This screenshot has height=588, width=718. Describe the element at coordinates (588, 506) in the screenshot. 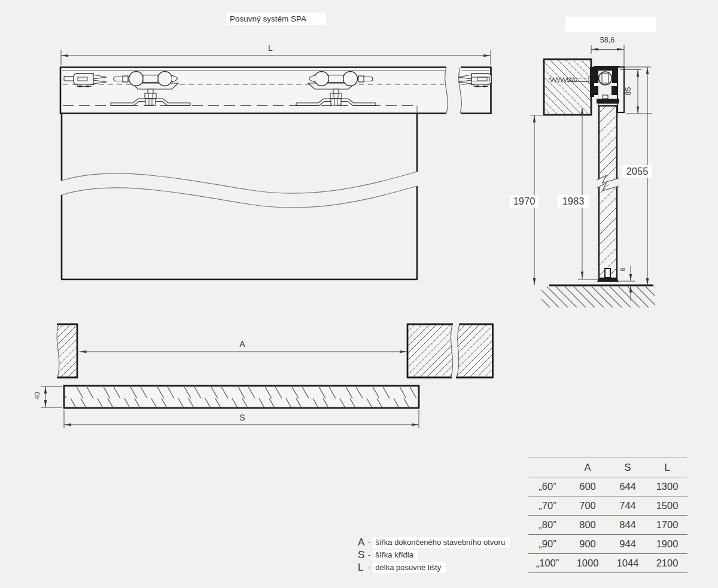

I see `a-cell: 700` at that location.